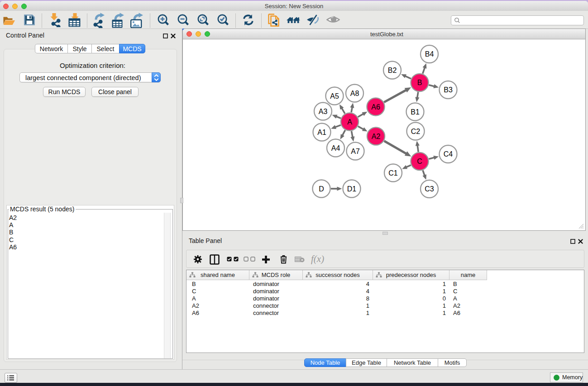 The width and height of the screenshot is (588, 386). What do you see at coordinates (323, 111) in the screenshot?
I see `svg-text: A3` at bounding box center [323, 111].